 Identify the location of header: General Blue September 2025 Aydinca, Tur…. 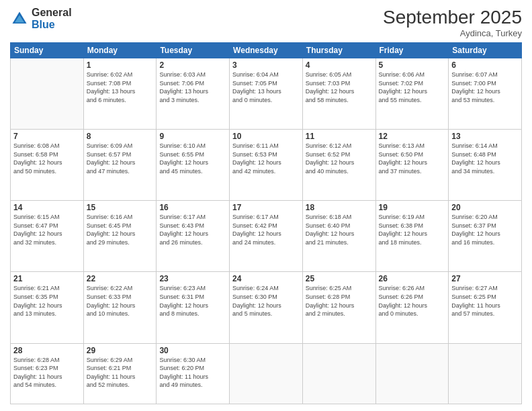
(266, 23).